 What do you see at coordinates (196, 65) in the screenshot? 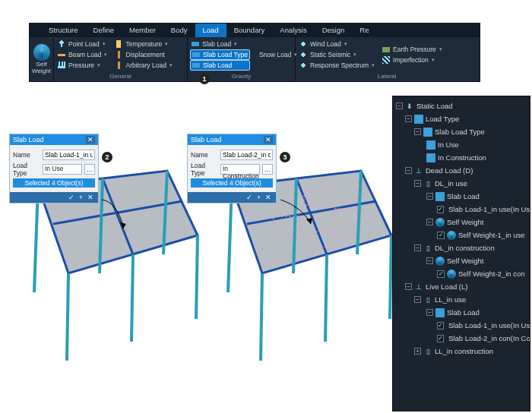
I see `slab-load-icon2` at bounding box center [196, 65].